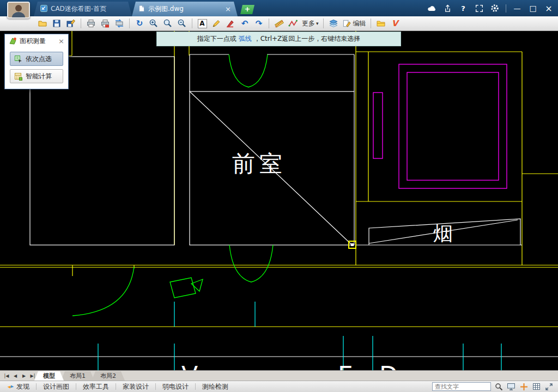 The width and height of the screenshot is (558, 392). What do you see at coordinates (19, 387) in the screenshot?
I see `discover-item: 发现` at bounding box center [19, 387].